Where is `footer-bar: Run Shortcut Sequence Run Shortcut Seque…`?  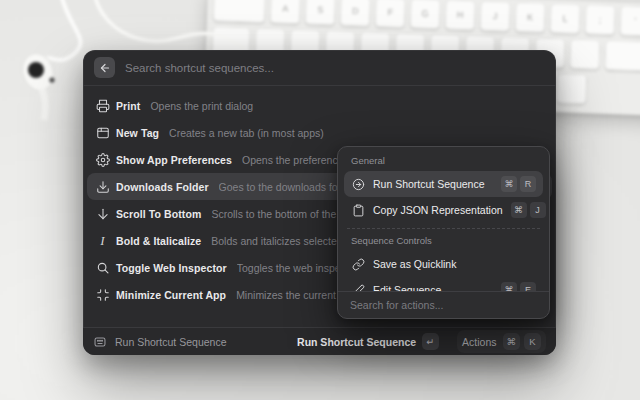
footer-bar: Run Shortcut Sequence Run Shortcut Seque… is located at coordinates (320, 341).